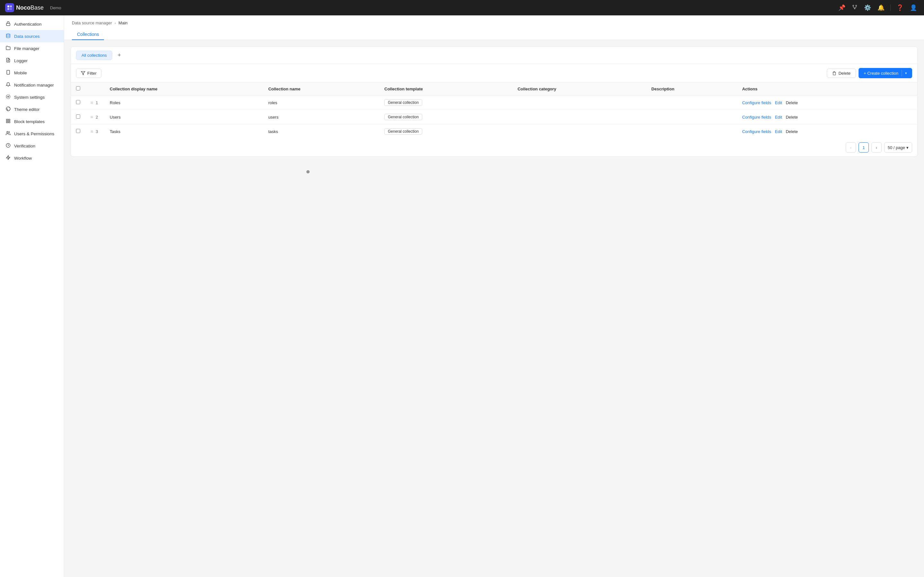 This screenshot has height=577, width=924. What do you see at coordinates (792, 132) in the screenshot?
I see `delete-link-2: Delete` at bounding box center [792, 132].